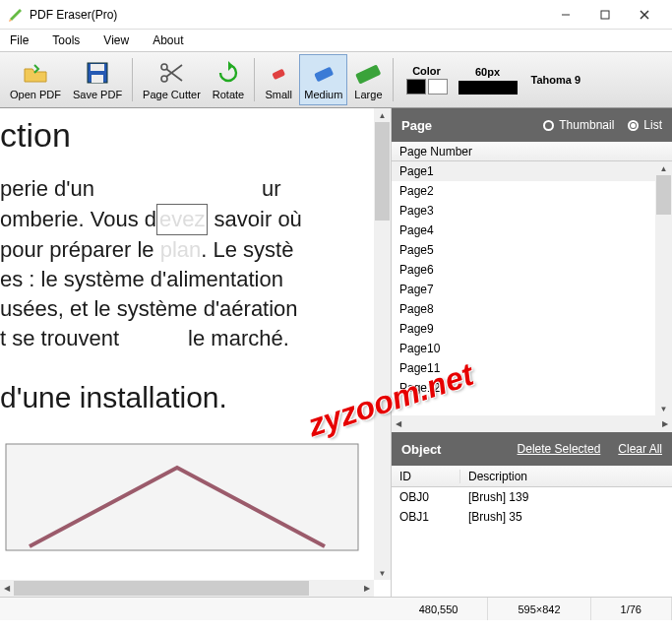 Image resolution: width=672 pixels, height=634 pixels. I want to click on rotate-icon, so click(228, 73).